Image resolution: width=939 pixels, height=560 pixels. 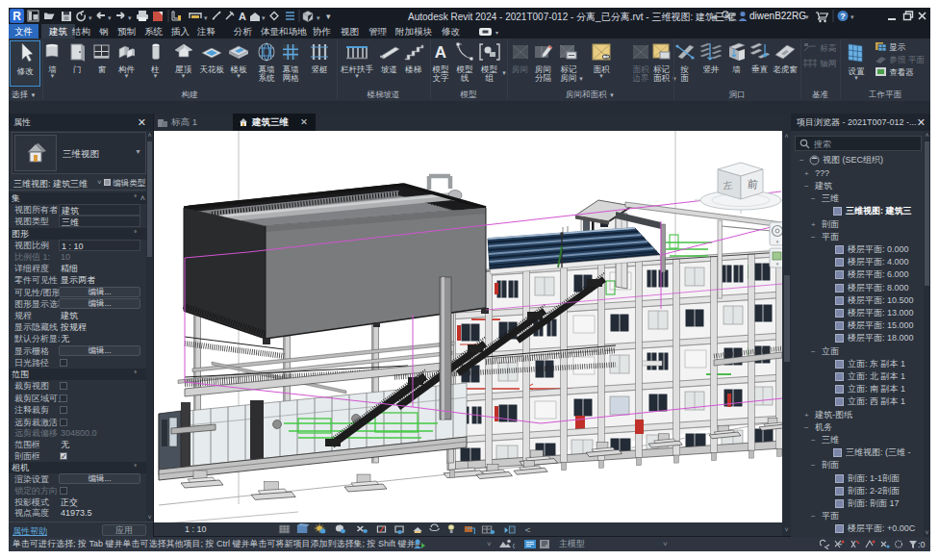 I want to click on svg-text: :0, so click(x=922, y=545).